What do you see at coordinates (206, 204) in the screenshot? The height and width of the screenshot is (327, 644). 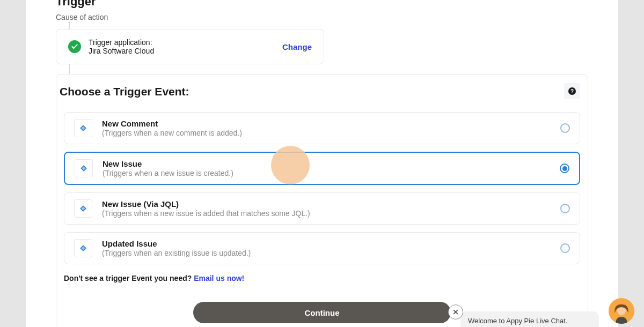 I see `option-title: New Issue (Via JQL)` at bounding box center [206, 204].